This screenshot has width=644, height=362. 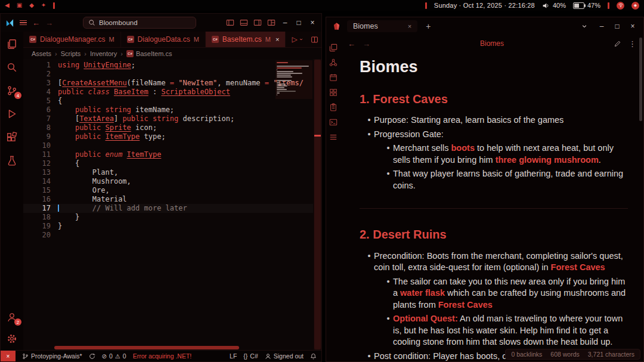 I want to click on canvas-icon, so click(x=333, y=92).